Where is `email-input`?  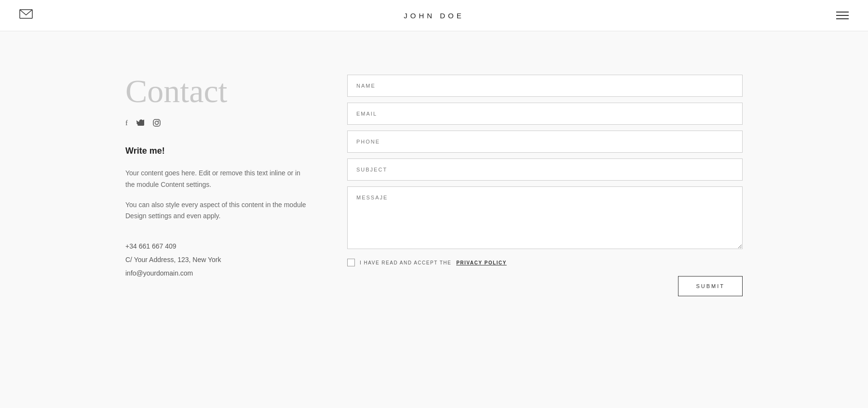
email-input is located at coordinates (545, 114).